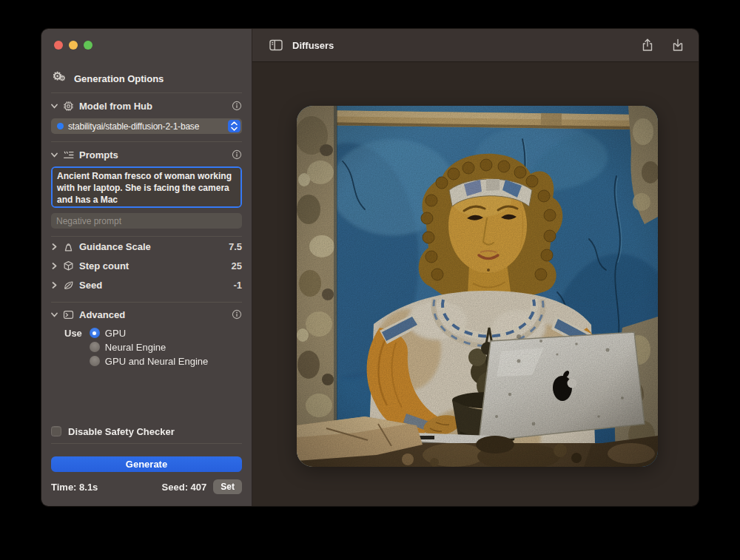  What do you see at coordinates (147, 266) in the screenshot?
I see `step-count-row: Step count 25` at bounding box center [147, 266].